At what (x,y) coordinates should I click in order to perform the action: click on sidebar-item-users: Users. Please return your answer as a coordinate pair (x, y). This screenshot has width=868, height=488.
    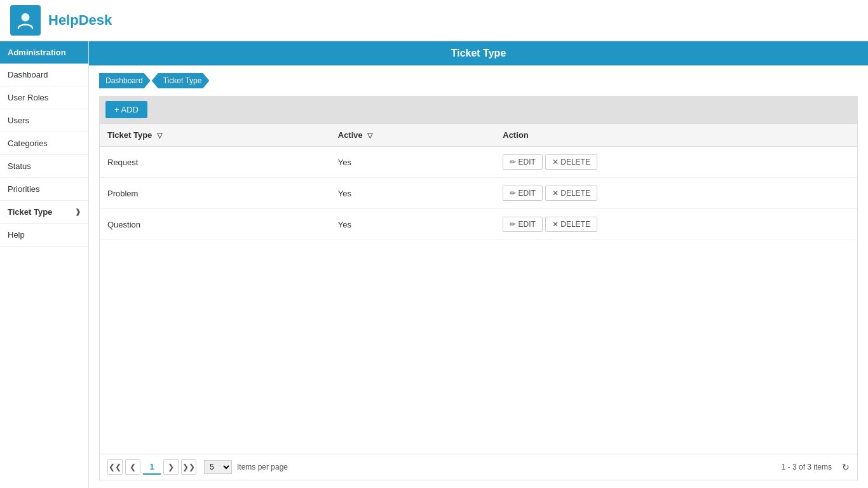
    Looking at the image, I should click on (44, 121).